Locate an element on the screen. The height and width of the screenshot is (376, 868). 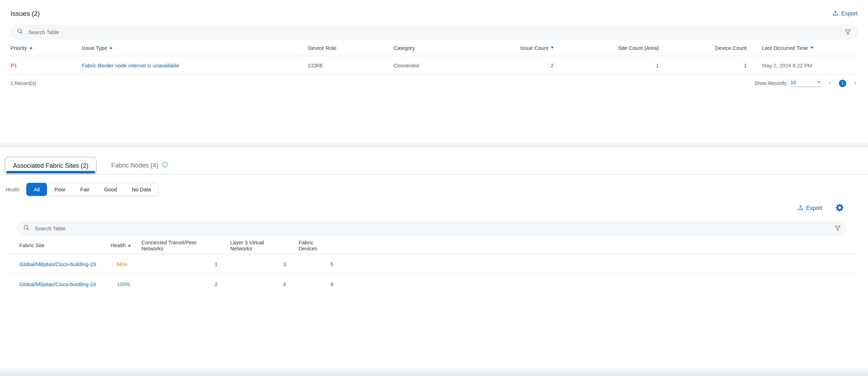
col-l3-virtual-networks: Layer 3 Virtual Networks is located at coordinates (252, 245).